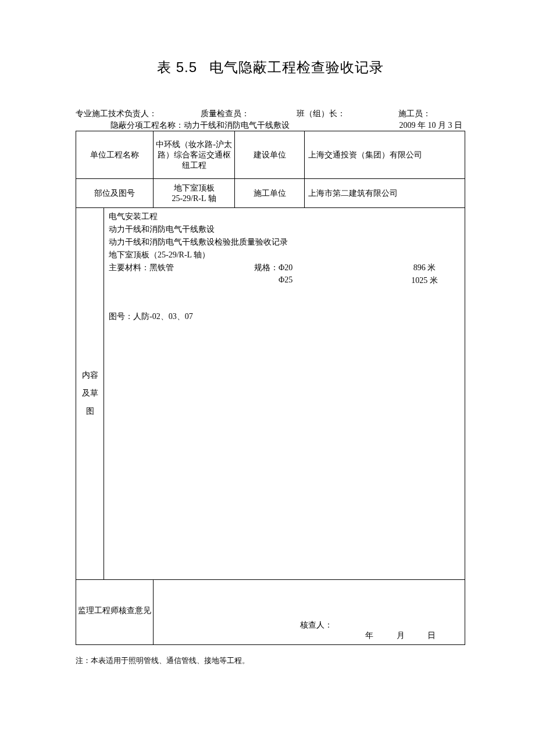  I want to click on content-line-3: 动力干线和消防电气干线敷设检验批质量验收记录, so click(285, 242).